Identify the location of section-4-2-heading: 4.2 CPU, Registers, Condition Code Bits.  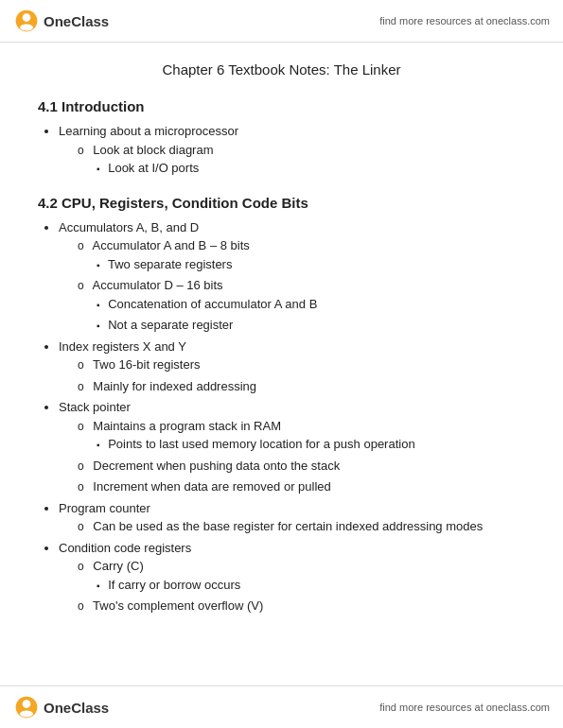
(282, 202).